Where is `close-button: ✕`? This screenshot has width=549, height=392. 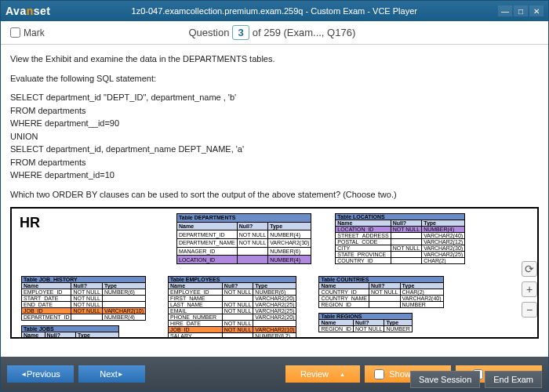 close-button: ✕ is located at coordinates (536, 11).